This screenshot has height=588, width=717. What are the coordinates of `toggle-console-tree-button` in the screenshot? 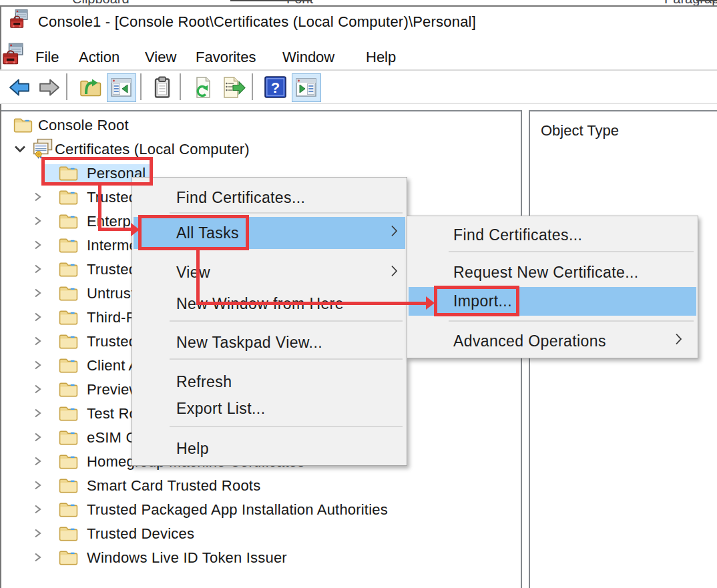 It's located at (122, 88).